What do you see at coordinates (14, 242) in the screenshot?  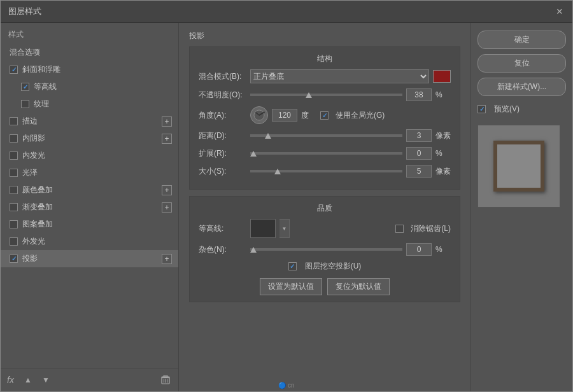 I see `outer-glow-checkbox` at bounding box center [14, 242].